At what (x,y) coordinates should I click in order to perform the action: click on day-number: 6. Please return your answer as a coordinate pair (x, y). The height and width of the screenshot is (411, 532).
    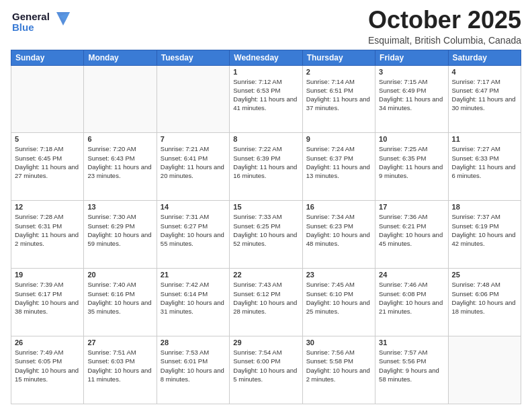
    Looking at the image, I should click on (120, 139).